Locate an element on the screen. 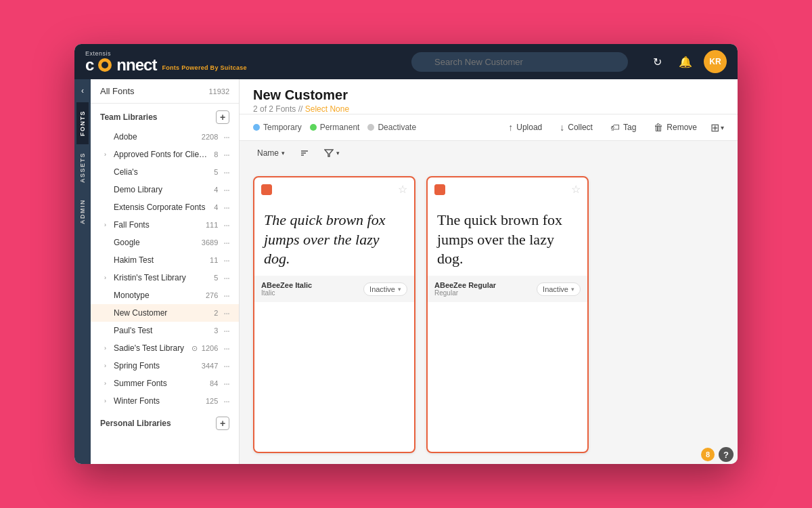  sidebar-item-winter-fonts: › Winter Fonts 125 ··· is located at coordinates (165, 401).